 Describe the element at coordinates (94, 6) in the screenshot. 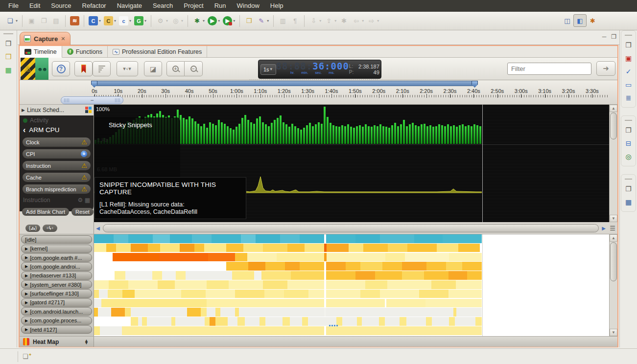

I see `menu-item-refactor: Refactor` at that location.